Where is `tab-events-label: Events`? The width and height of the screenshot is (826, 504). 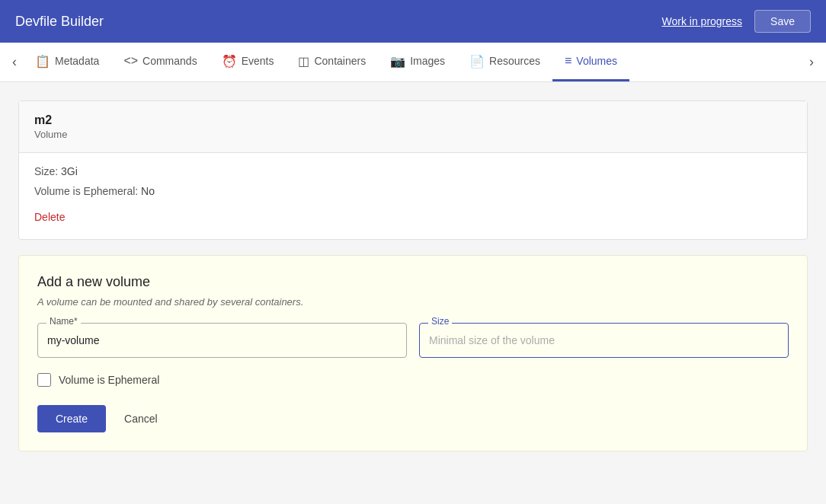
tab-events-label: Events is located at coordinates (258, 61).